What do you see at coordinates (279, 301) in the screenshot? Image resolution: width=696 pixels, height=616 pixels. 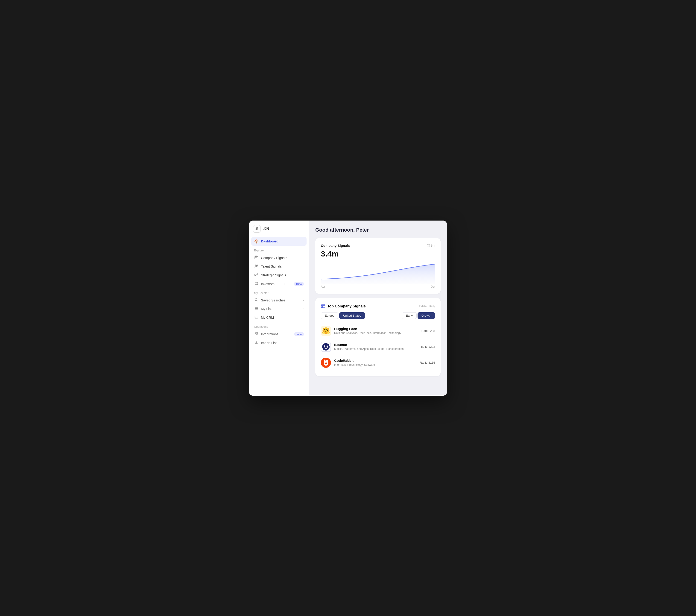 I see `sidebar-item-saved-searches: Saved Searches ›` at bounding box center [279, 301].